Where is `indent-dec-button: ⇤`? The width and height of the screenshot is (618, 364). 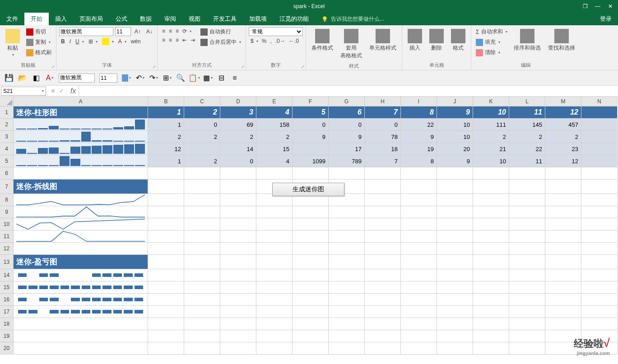
indent-dec-button: ⇤ is located at coordinates (185, 40).